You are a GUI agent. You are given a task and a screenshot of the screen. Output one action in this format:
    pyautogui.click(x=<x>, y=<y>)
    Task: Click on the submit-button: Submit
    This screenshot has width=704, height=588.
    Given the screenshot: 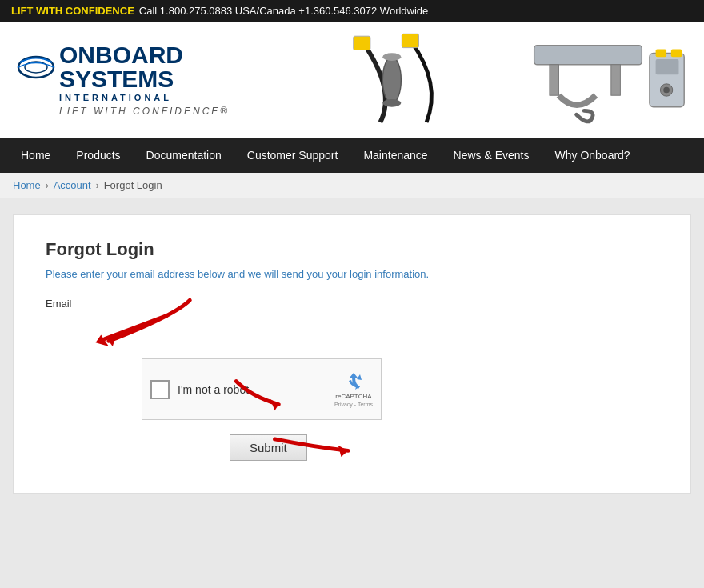 What is the action you would take?
    pyautogui.click(x=269, y=448)
    